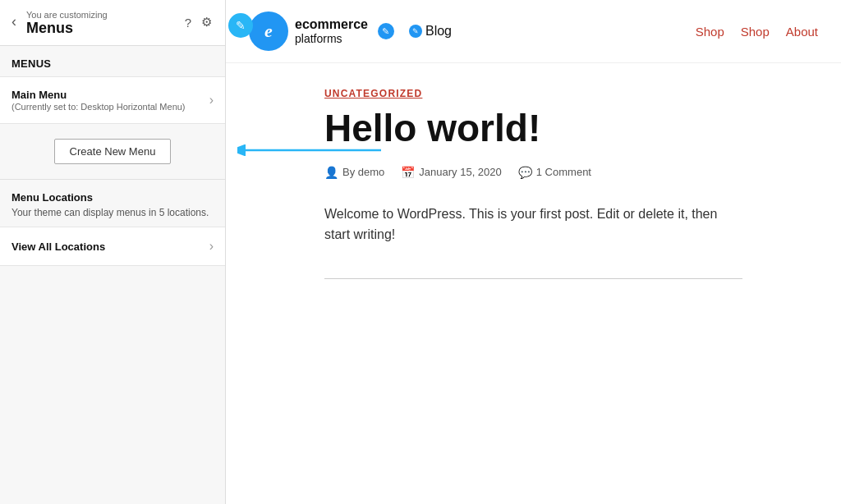 The width and height of the screenshot is (841, 504). Describe the element at coordinates (207, 22) in the screenshot. I see `settings-button: ⚙` at that location.